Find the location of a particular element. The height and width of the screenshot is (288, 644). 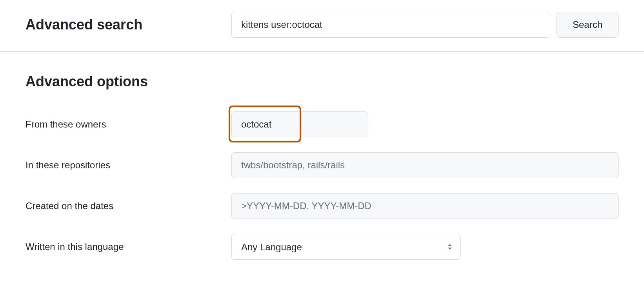

owners-input-wrapper is located at coordinates (425, 124).